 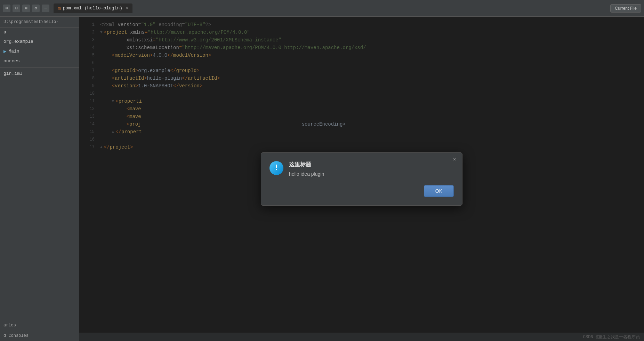 What do you see at coordinates (276, 168) in the screenshot?
I see `dialog-info-icon: !` at bounding box center [276, 168].